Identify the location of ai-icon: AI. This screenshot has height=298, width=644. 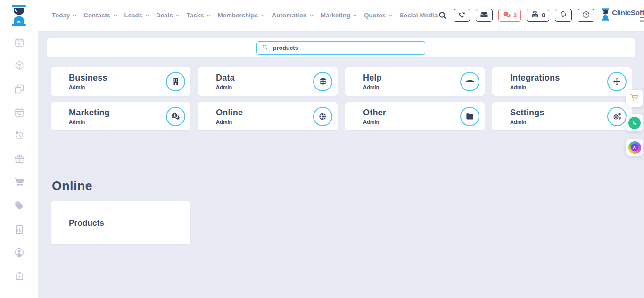
(635, 148).